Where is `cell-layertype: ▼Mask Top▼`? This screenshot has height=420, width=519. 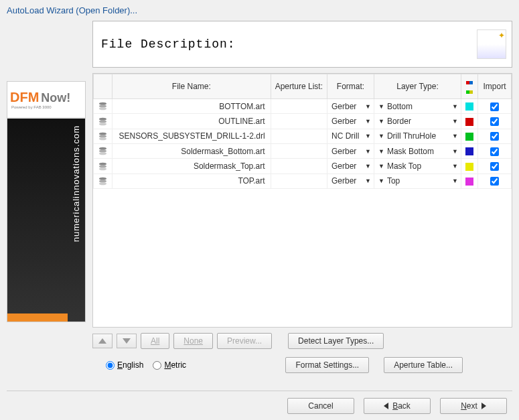 cell-layertype: ▼Mask Top▼ is located at coordinates (418, 166).